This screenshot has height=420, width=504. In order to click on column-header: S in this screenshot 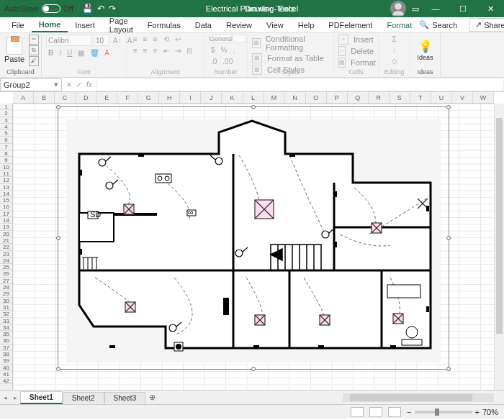, I will do `click(400, 98)`.